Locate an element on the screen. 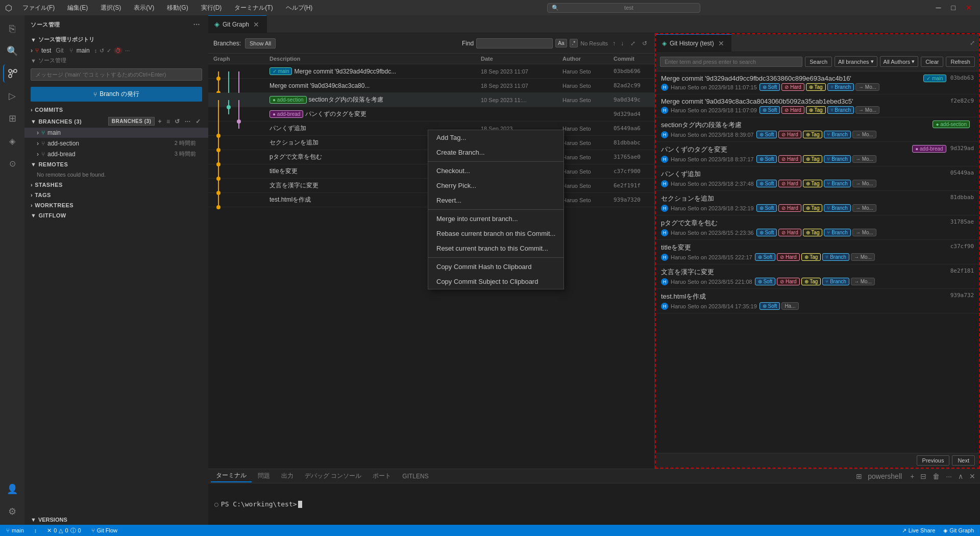 This screenshot has width=980, height=536. badge-more-5: → Mo... is located at coordinates (865, 184).